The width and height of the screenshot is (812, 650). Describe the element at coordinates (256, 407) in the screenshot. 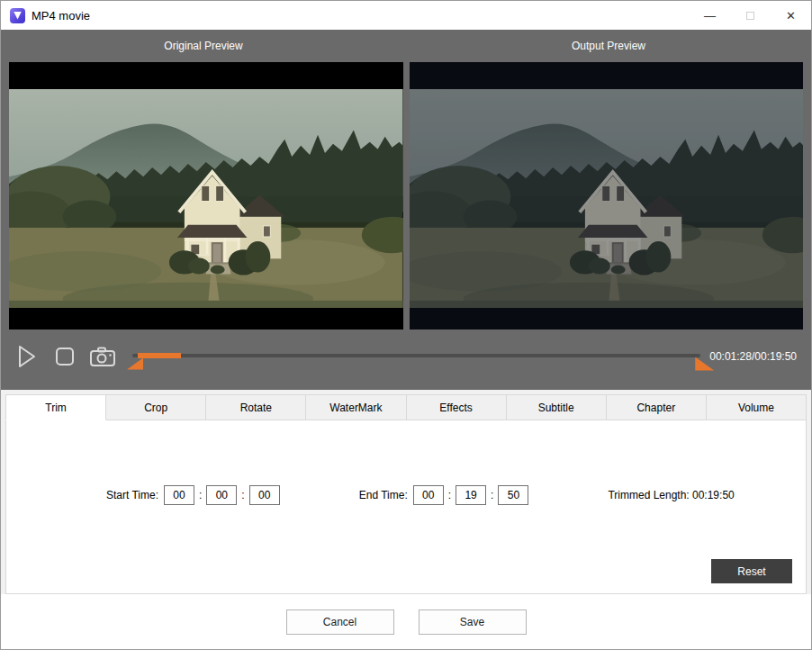

I see `tab-rotate: Rotate` at that location.